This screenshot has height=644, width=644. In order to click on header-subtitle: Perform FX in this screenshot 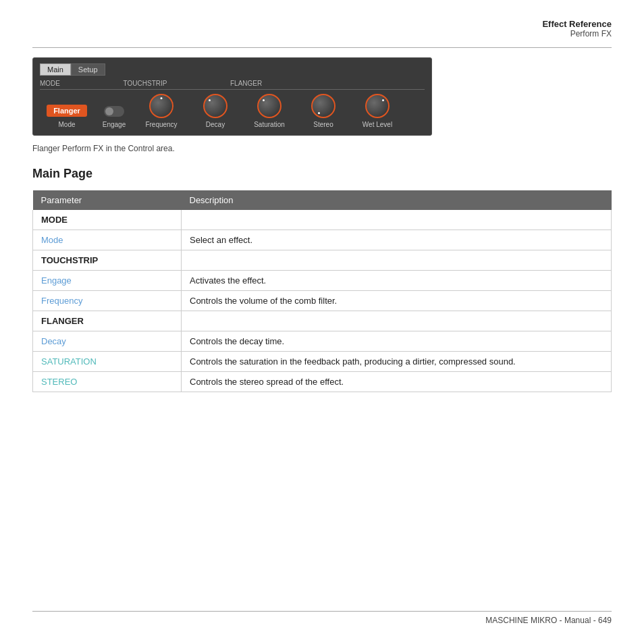, I will do `click(576, 34)`.